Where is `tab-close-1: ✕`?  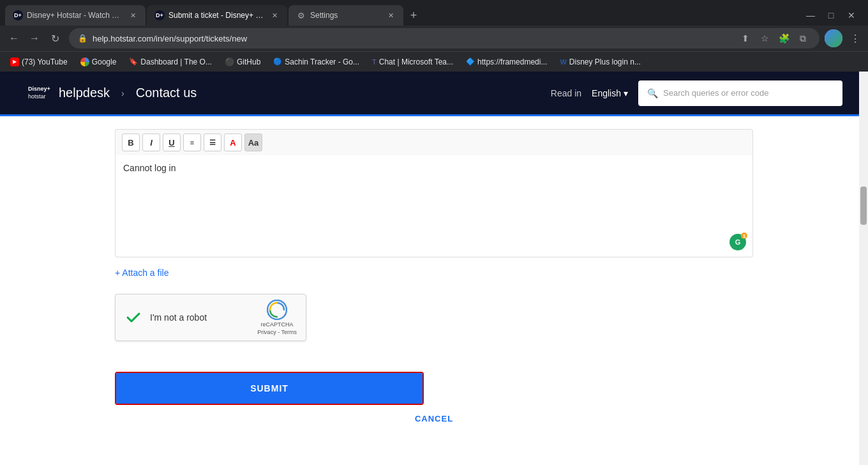
tab-close-1: ✕ is located at coordinates (133, 15).